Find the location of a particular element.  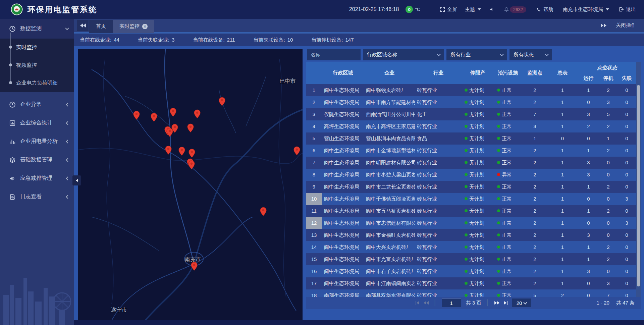

sidebar-item-label: 数据监测 is located at coordinates (43, 29).